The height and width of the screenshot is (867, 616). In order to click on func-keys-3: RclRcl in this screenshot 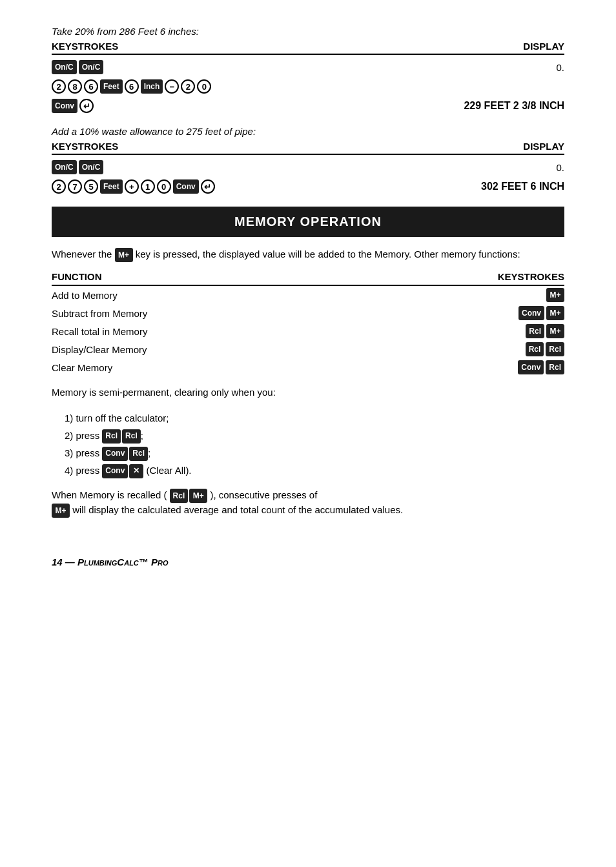, I will do `click(459, 349)`.